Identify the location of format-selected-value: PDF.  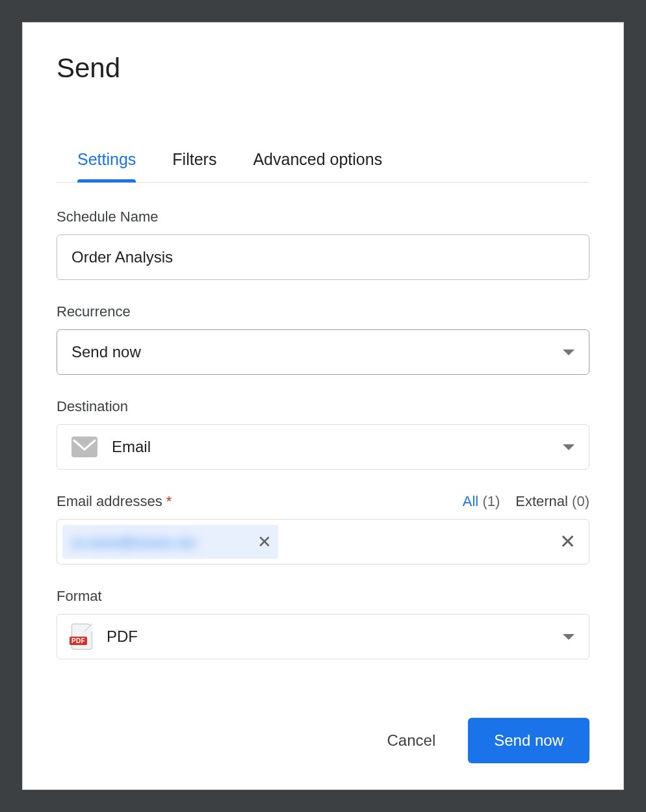
(122, 637).